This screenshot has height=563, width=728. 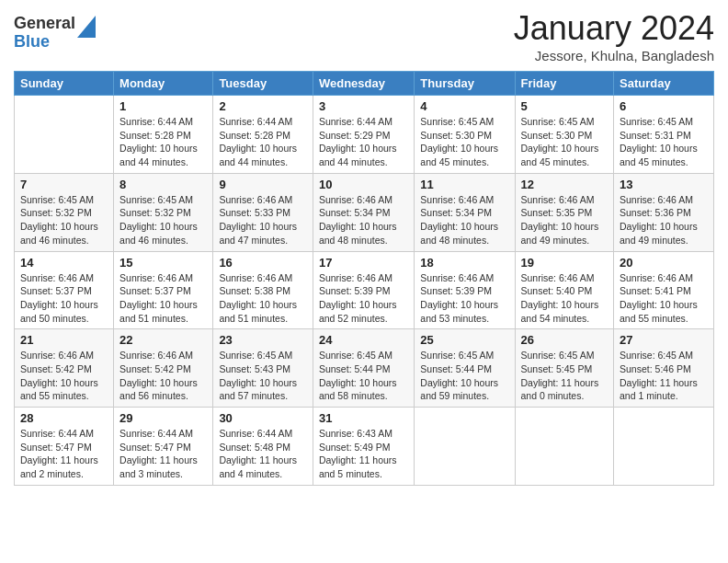 I want to click on day-info: Sunrise: 6:44 AM Sunset: 5:48 PM Dayligh…, so click(x=263, y=454).